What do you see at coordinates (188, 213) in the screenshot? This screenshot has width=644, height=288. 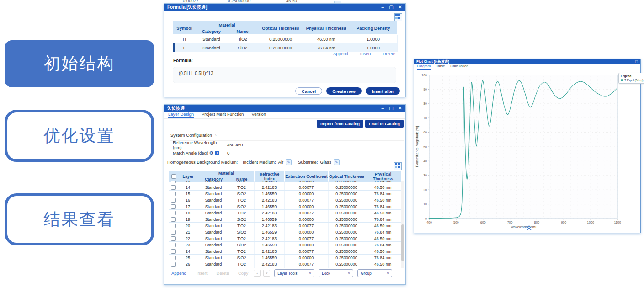 I see `cell: 18` at bounding box center [188, 213].